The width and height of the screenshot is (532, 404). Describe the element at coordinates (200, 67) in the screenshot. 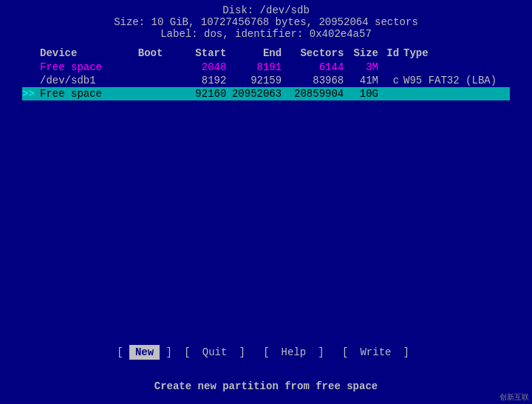

I see `row-start: 2048` at that location.